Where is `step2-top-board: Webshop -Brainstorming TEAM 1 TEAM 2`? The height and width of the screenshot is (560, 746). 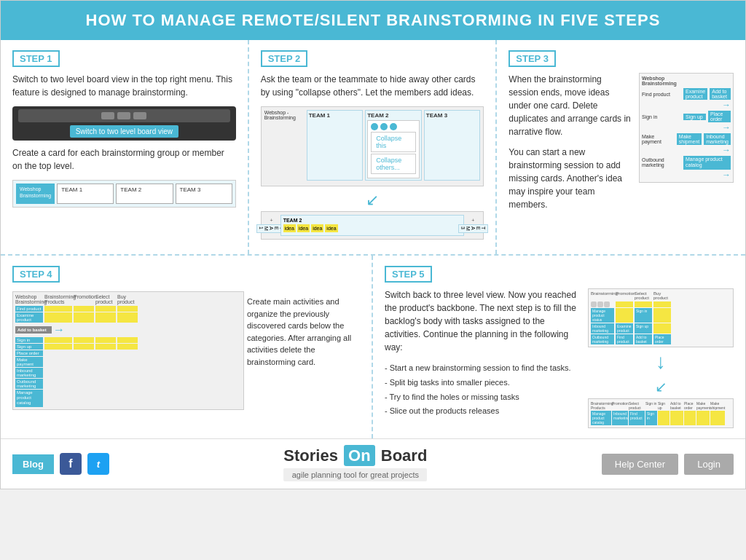 step2-top-board: Webshop -Brainstorming TEAM 1 TEAM 2 is located at coordinates (373, 146).